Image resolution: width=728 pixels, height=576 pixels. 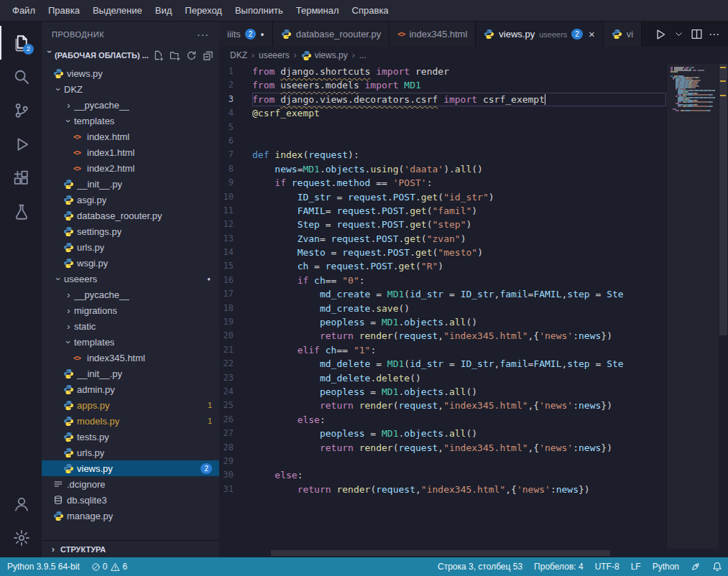 What do you see at coordinates (443, 553) in the screenshot?
I see `horizontal-scrollbar` at bounding box center [443, 553].